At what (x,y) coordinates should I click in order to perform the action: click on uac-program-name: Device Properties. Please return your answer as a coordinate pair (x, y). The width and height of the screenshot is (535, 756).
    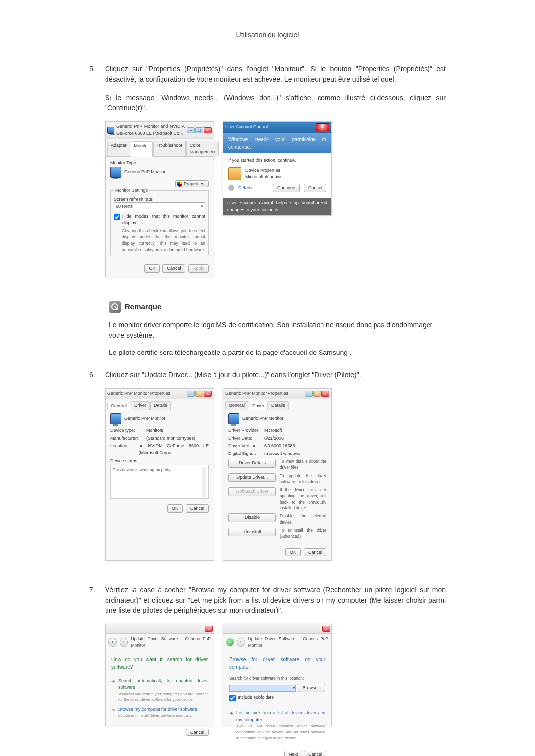
    Looking at the image, I should click on (264, 171).